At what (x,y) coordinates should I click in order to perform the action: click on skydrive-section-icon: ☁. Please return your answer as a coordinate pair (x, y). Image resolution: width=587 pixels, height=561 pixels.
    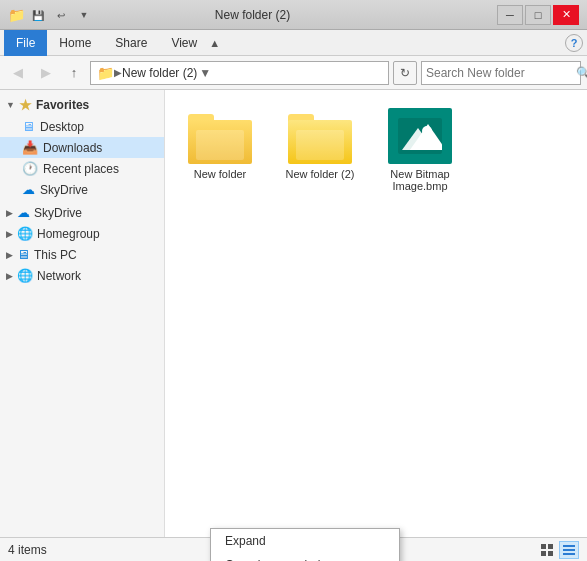
    Looking at the image, I should click on (24, 212).